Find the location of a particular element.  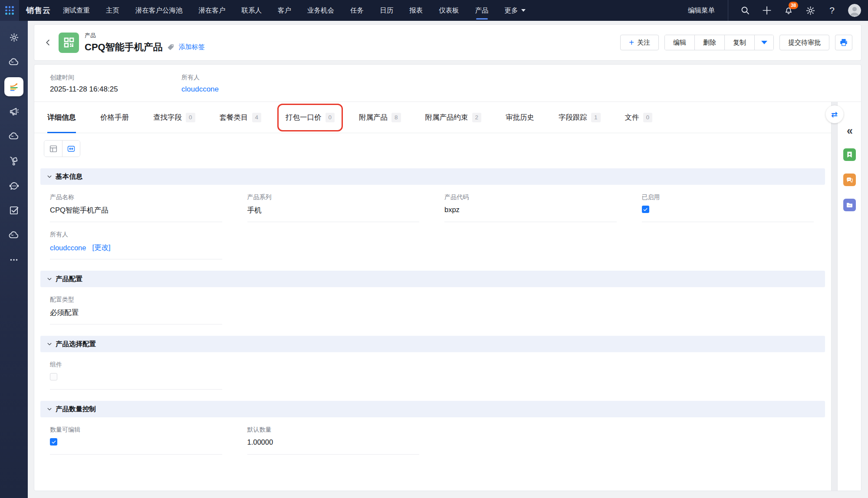

sales-analytics-icon is located at coordinates (14, 87).